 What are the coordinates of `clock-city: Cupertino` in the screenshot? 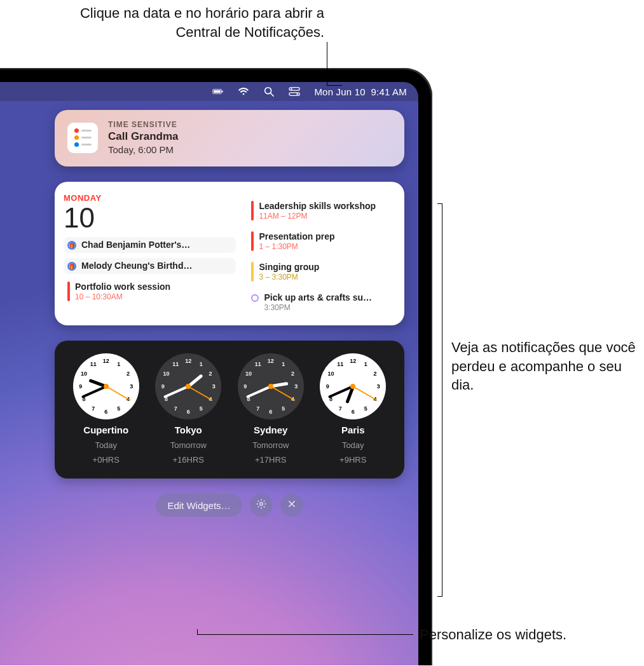 It's located at (106, 430).